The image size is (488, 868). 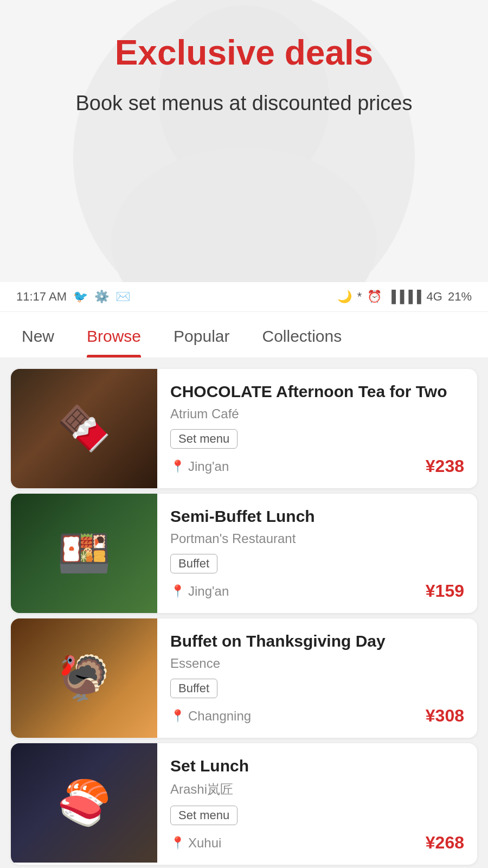 What do you see at coordinates (404, 297) in the screenshot?
I see `signal-icon: ▐▐▐▐` at bounding box center [404, 297].